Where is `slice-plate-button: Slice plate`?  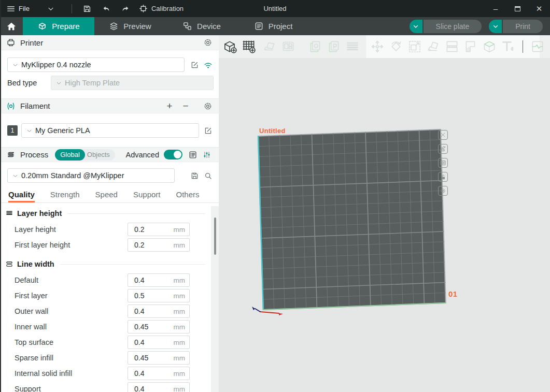 slice-plate-button: Slice plate is located at coordinates (453, 26).